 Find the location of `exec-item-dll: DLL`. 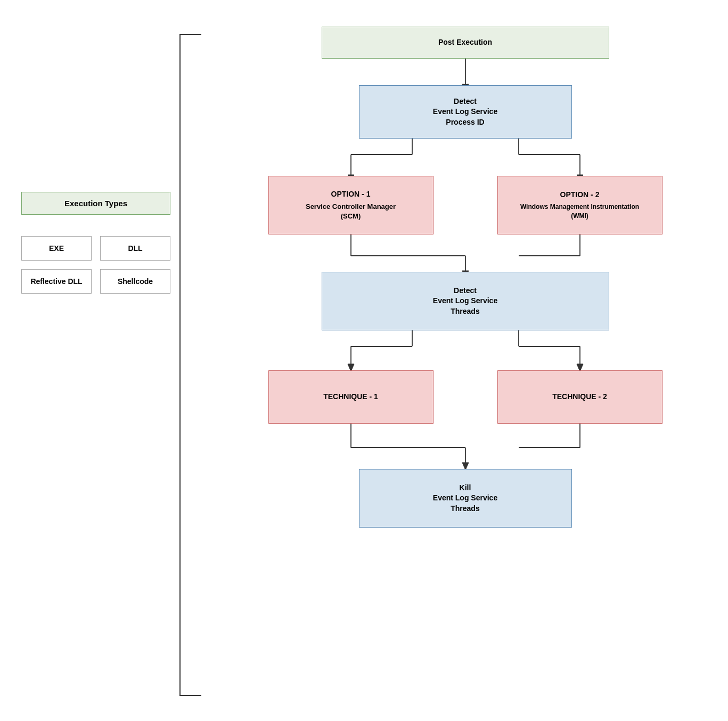

exec-item-dll: DLL is located at coordinates (135, 248).